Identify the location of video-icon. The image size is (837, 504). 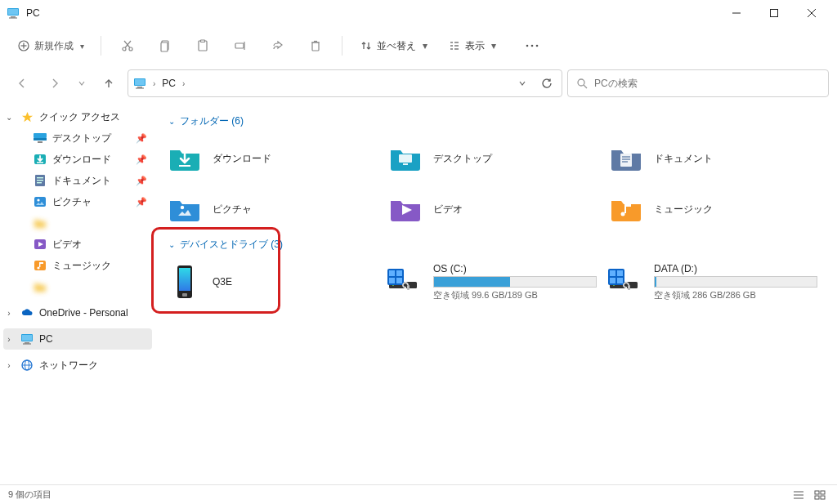
(40, 244).